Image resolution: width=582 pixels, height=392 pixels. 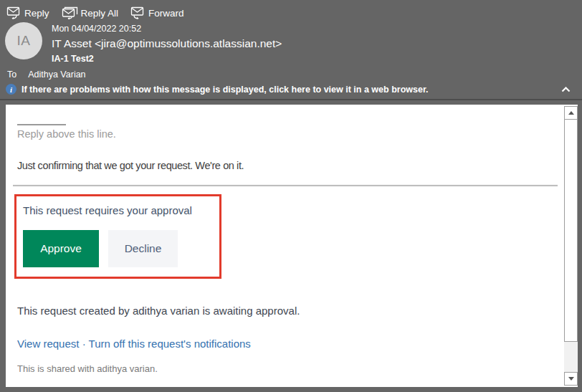 I want to click on display-problems-text: If there are problems with how this mess…, so click(x=225, y=90).